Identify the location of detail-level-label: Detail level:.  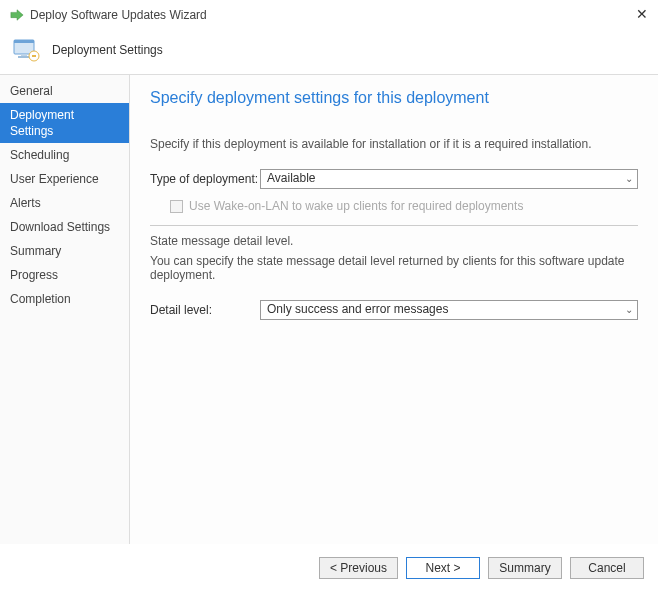
(205, 310).